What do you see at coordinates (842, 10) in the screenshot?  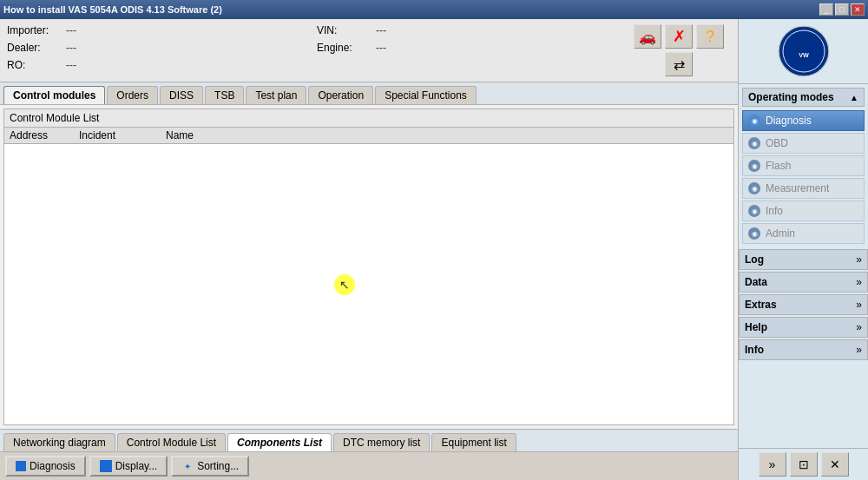 I see `maximize-button: □` at bounding box center [842, 10].